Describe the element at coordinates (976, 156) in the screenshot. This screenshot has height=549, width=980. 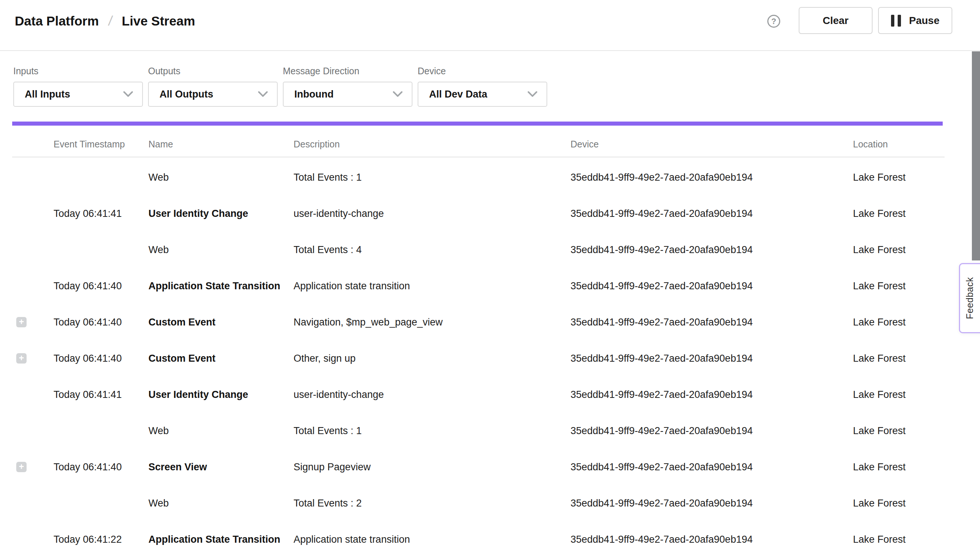
I see `vertical-scrollbar` at that location.